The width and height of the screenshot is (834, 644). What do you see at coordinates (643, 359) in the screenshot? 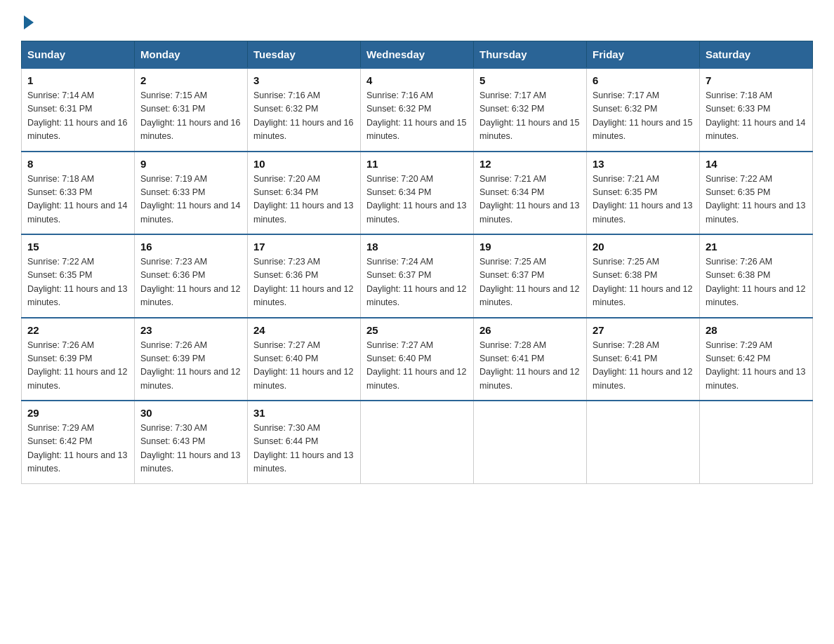
I see `calendar-cell: 27 Sunrise: 7:28 AM Sunset: 6:41 PM Dayl…` at bounding box center [643, 359].